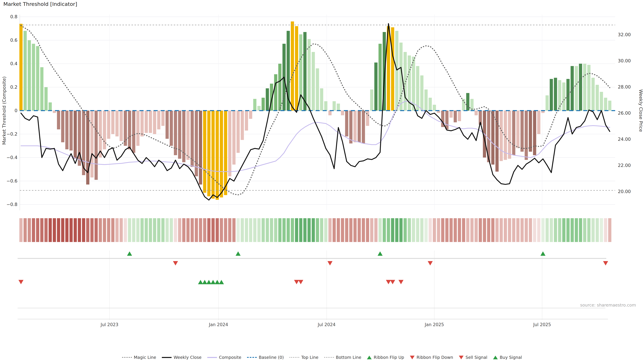 This screenshot has width=644, height=362. I want to click on left-axis-tick-label: 0, so click(16, 110).